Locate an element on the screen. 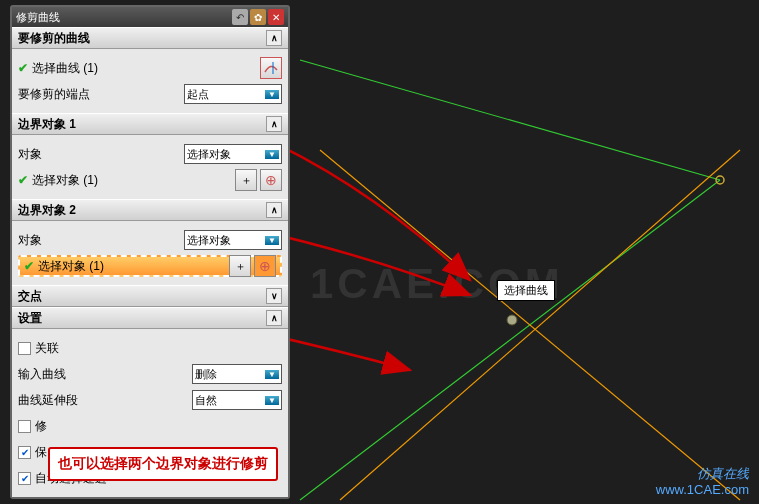 The height and width of the screenshot is (504, 759). dialog-title: 修剪曲线 is located at coordinates (123, 18).